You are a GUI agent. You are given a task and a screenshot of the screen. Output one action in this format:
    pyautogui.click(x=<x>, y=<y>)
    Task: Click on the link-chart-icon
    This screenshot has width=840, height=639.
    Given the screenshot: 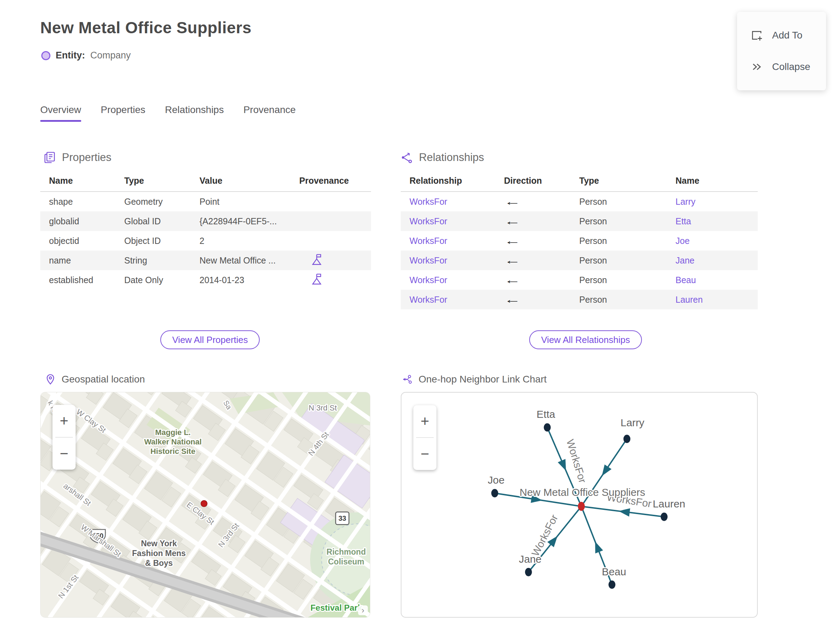 What is the action you would take?
    pyautogui.click(x=407, y=380)
    